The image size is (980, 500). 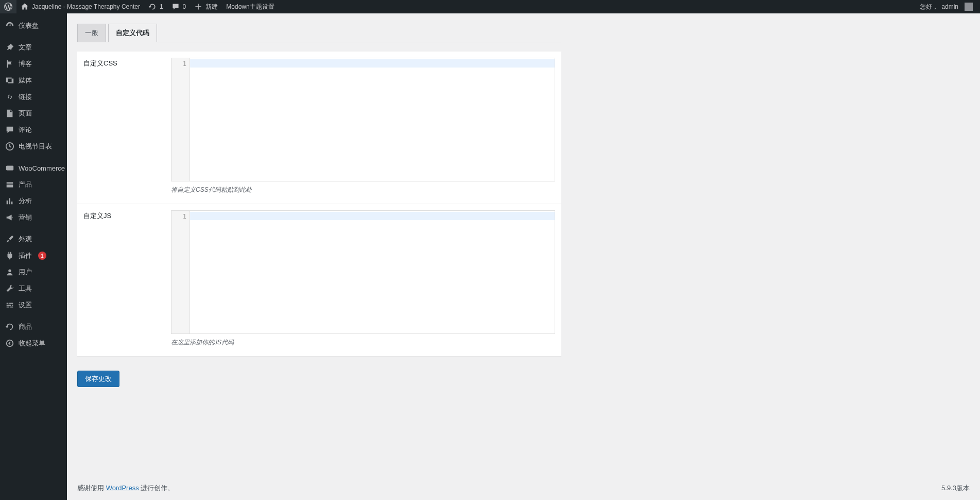 I want to click on js-code-editor: 1, so click(x=363, y=272).